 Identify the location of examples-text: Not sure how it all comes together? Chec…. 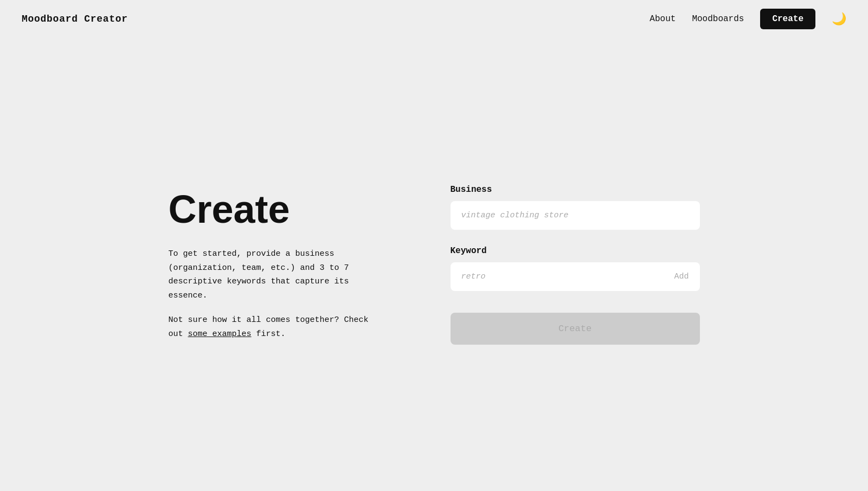
(277, 327).